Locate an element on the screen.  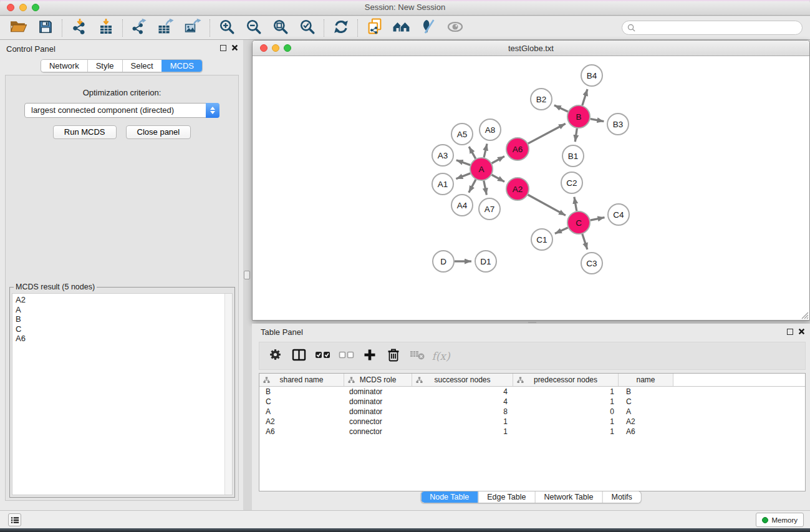
first-neighbors-button is located at coordinates (402, 28).